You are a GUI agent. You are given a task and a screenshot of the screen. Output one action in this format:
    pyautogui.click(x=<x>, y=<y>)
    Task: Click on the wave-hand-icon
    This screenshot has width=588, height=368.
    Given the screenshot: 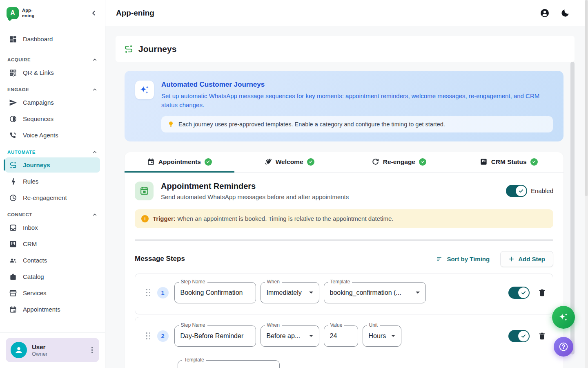 What is the action you would take?
    pyautogui.click(x=268, y=162)
    